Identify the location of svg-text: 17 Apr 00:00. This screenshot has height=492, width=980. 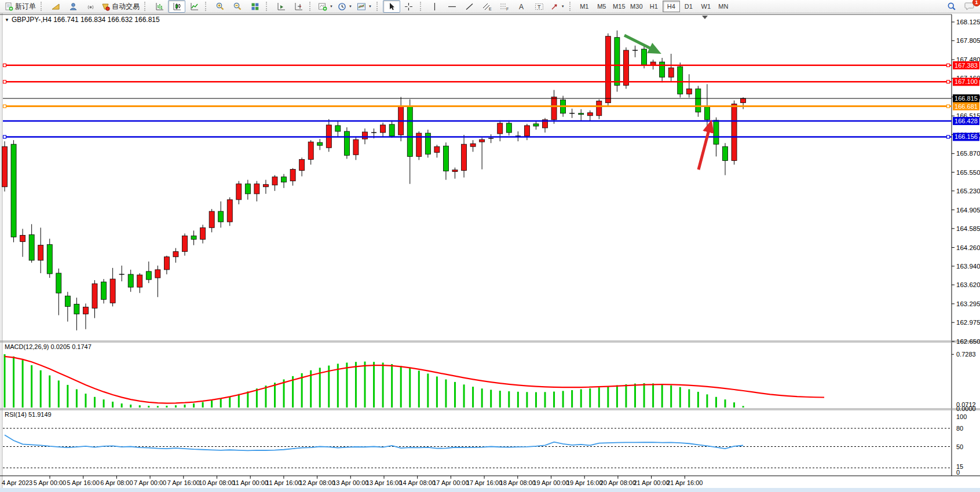
(451, 483).